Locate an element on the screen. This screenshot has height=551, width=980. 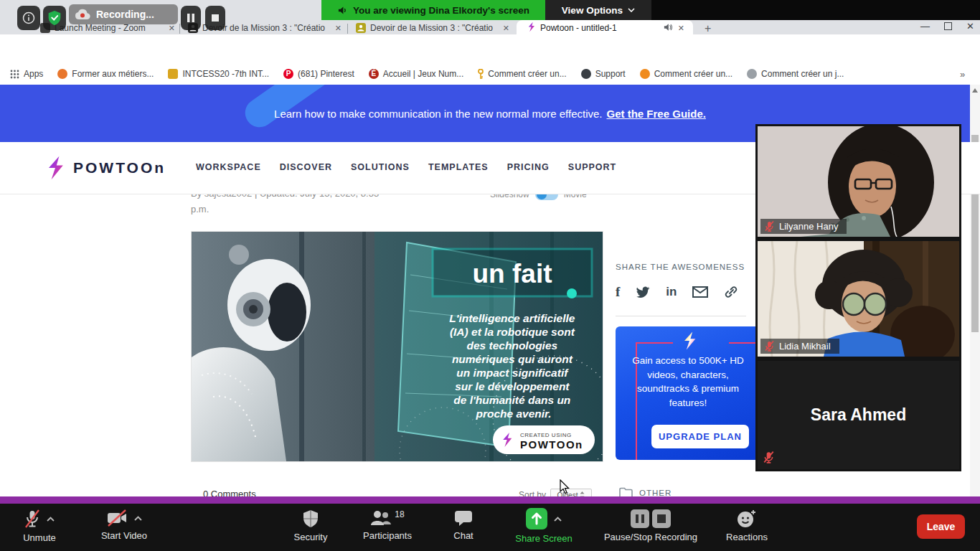
tab-title: Devoir de la Mission 3 : "Créatio is located at coordinates (433, 28).